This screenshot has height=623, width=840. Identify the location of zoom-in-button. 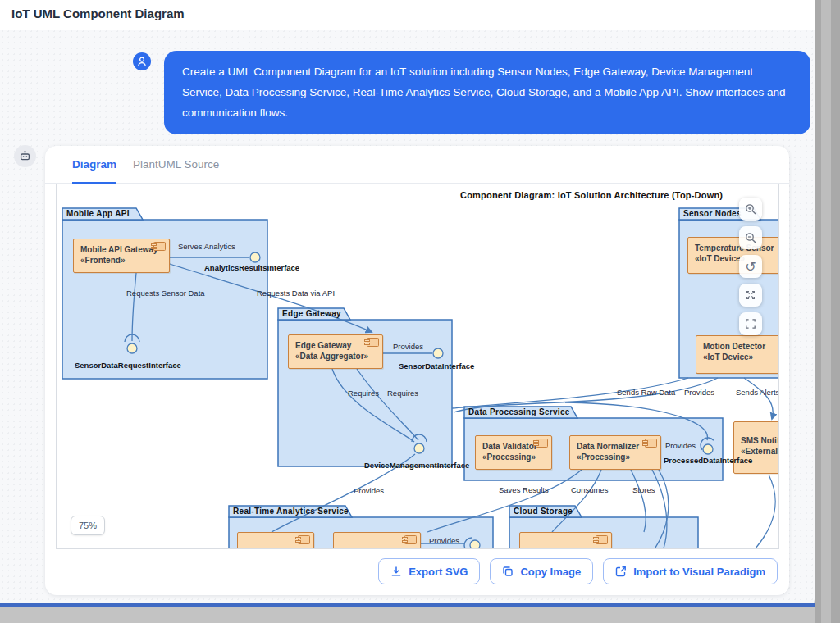
(751, 209).